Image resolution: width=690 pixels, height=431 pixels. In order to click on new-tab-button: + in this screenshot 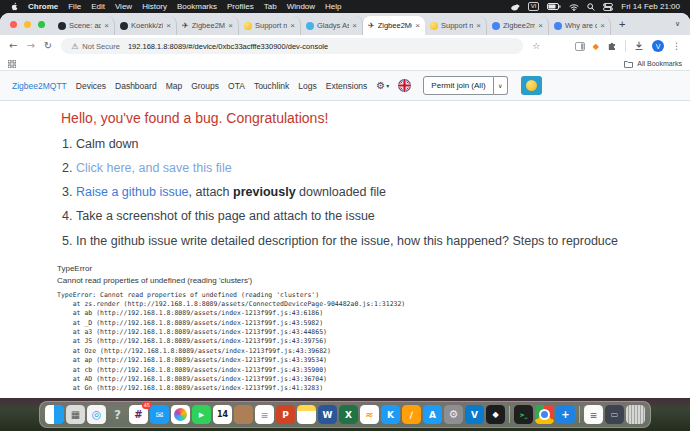, I will do `click(622, 24)`.